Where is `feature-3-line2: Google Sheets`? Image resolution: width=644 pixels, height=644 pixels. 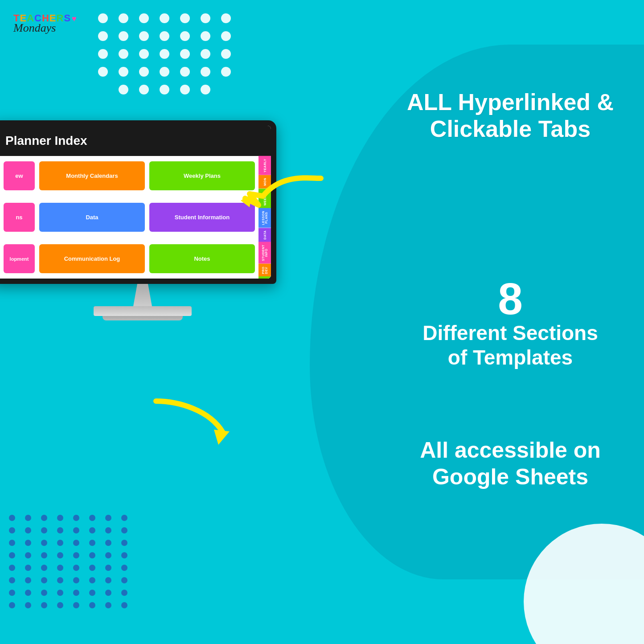
feature-3-line2: Google Sheets is located at coordinates (510, 477).